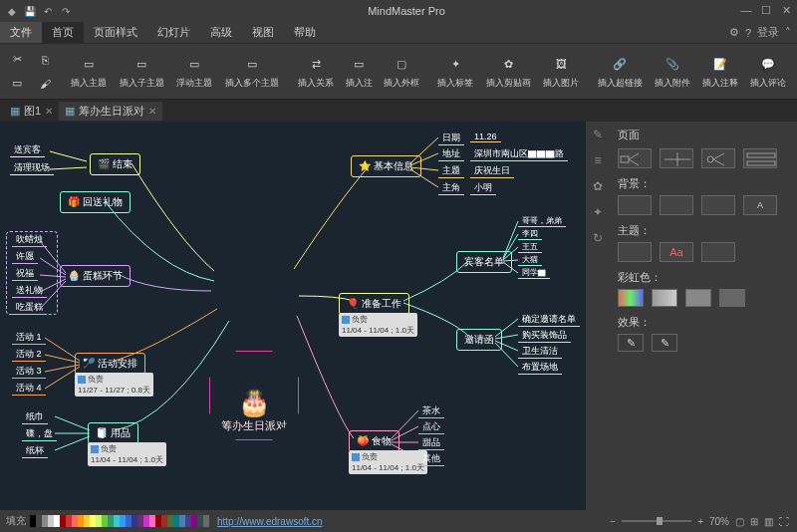 This screenshot has height=532, width=797. I want to click on leaf-inv-b: 购买装饰品, so click(544, 336).